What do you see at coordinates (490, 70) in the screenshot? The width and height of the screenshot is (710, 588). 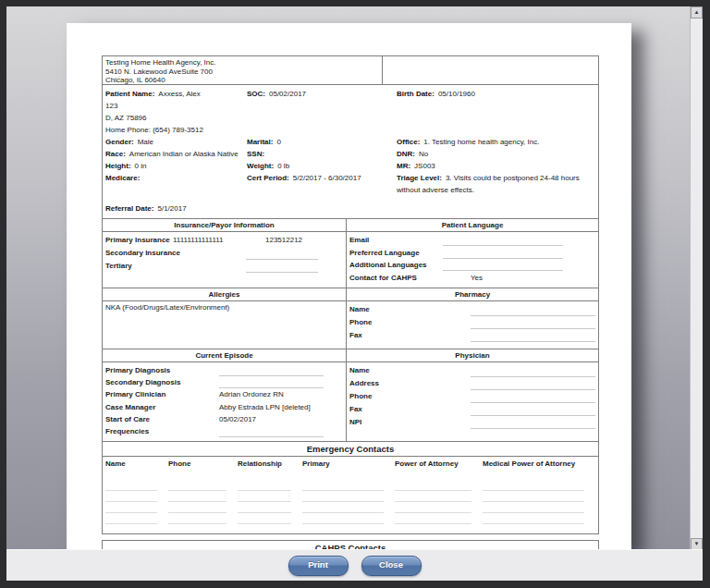 I see `agency-header-empty-cell` at bounding box center [490, 70].